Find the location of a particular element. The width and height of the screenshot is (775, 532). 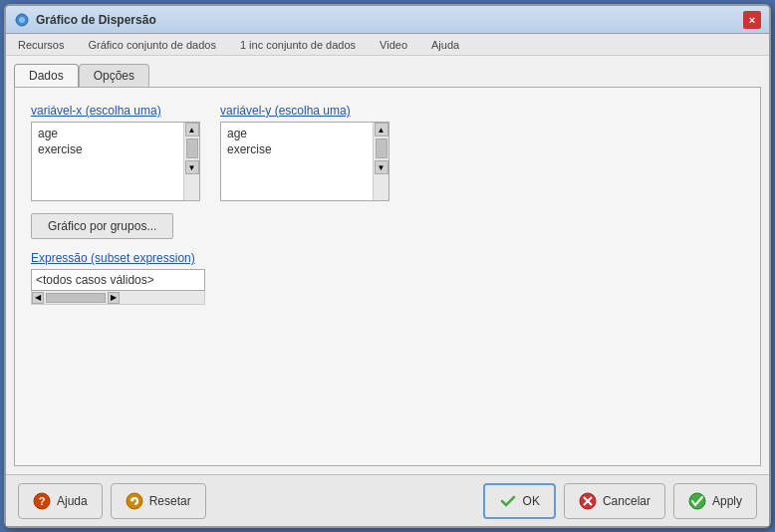

window-icon is located at coordinates (22, 20).